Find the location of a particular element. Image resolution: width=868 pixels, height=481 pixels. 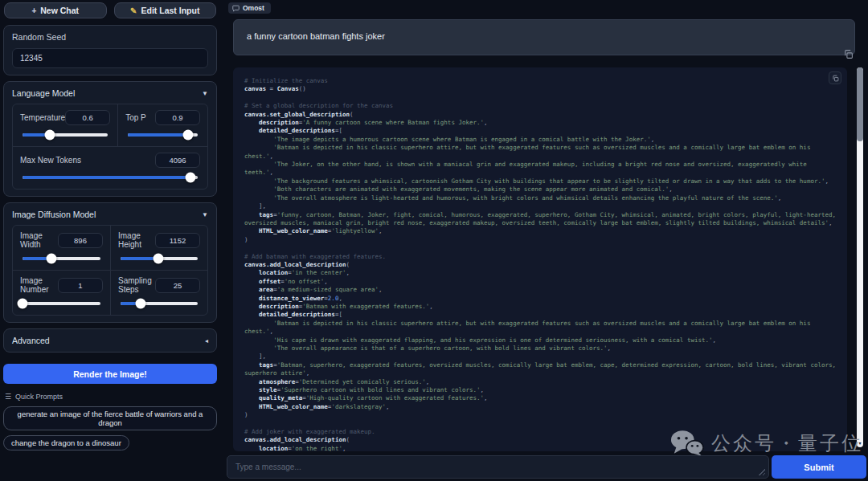

code-line: tags='funny, cartoon, Batman, Joker, fig… is located at coordinates (540, 220).